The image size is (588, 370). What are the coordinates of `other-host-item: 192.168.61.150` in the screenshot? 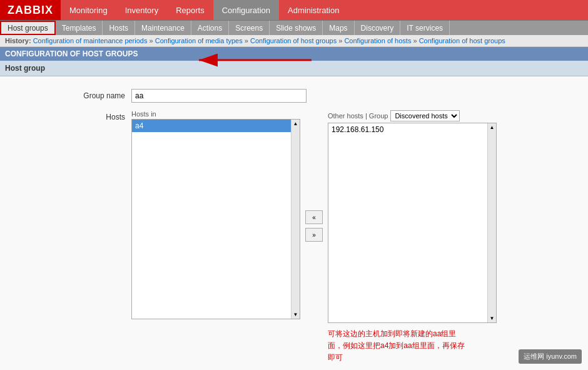 It's located at (408, 130).